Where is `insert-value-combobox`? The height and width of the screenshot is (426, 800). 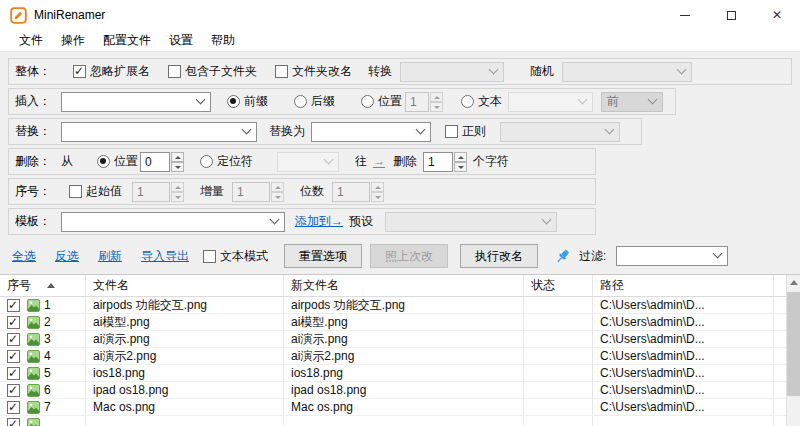
insert-value-combobox is located at coordinates (136, 102).